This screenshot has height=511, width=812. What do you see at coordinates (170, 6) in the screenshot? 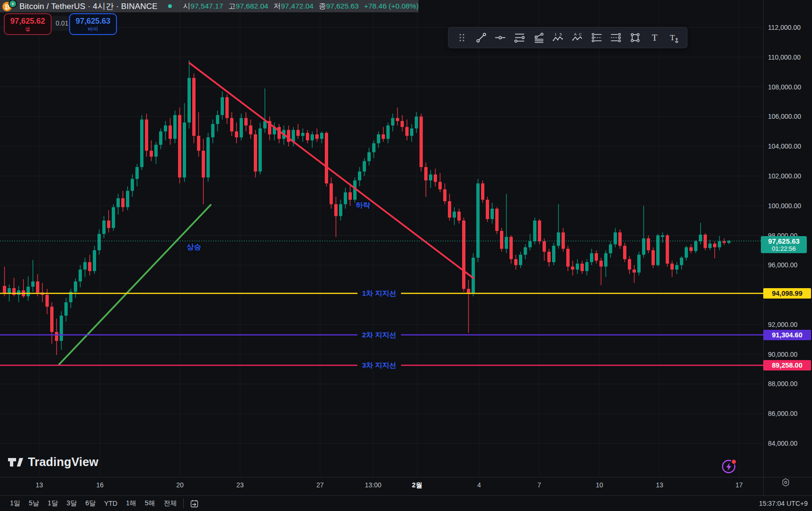
I see `market-open-dot-icon` at bounding box center [170, 6].